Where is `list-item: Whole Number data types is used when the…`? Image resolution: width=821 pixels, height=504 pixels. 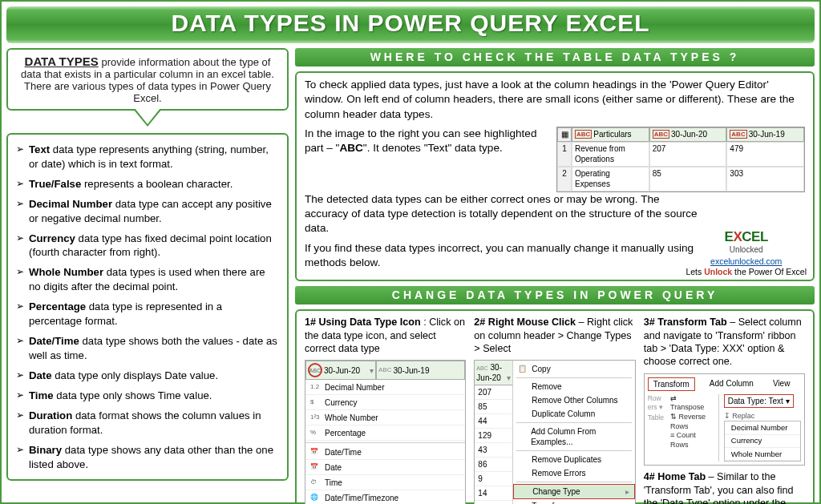 list-item: Whole Number data types is used when the… is located at coordinates (147, 280).